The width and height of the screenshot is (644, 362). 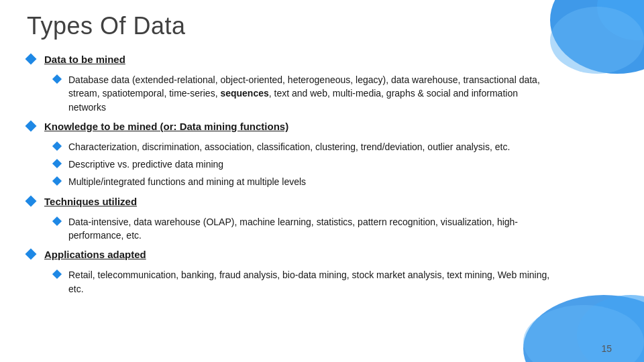 I want to click on l1-label-data-mined: Data to be mined, so click(x=85, y=59).